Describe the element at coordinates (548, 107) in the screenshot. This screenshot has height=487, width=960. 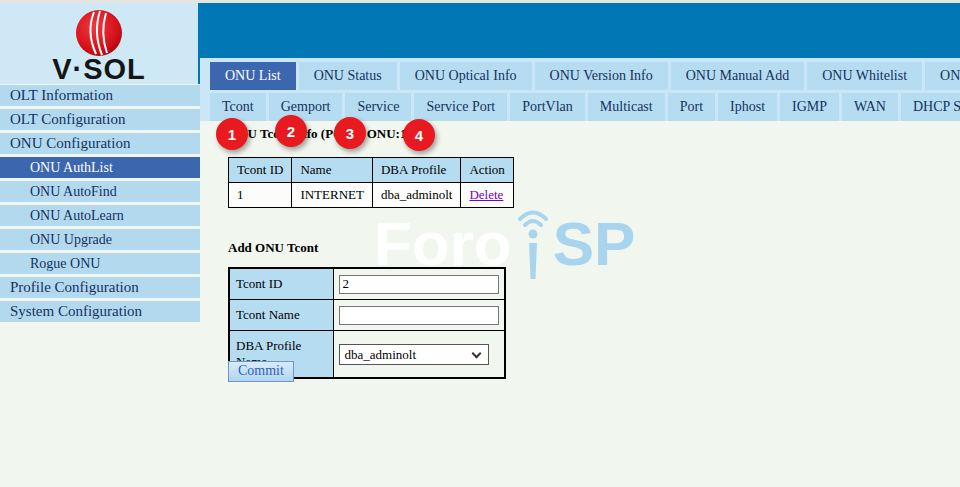
I see `tab-portvlan: PortVlan` at that location.